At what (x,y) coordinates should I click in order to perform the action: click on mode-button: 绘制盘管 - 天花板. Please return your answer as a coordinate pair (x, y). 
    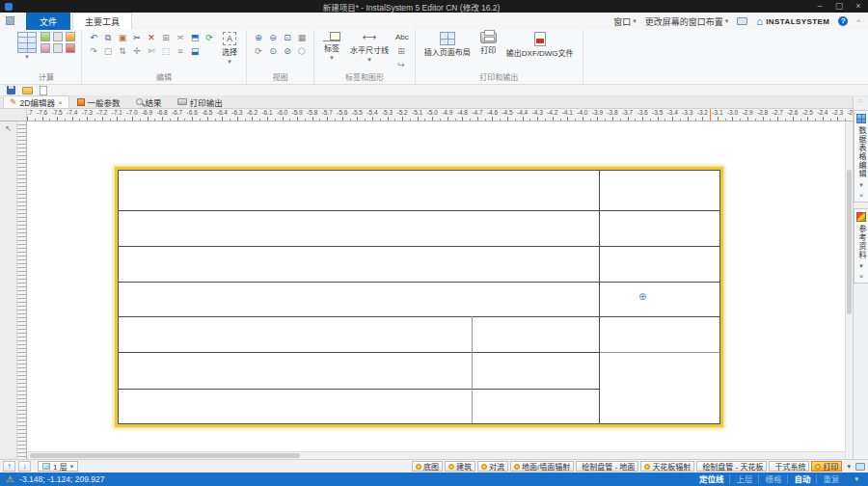
    Looking at the image, I should click on (731, 467).